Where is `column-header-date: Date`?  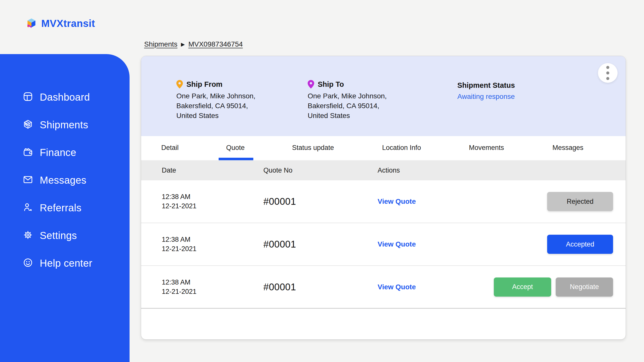
column-header-date: Date is located at coordinates (169, 171).